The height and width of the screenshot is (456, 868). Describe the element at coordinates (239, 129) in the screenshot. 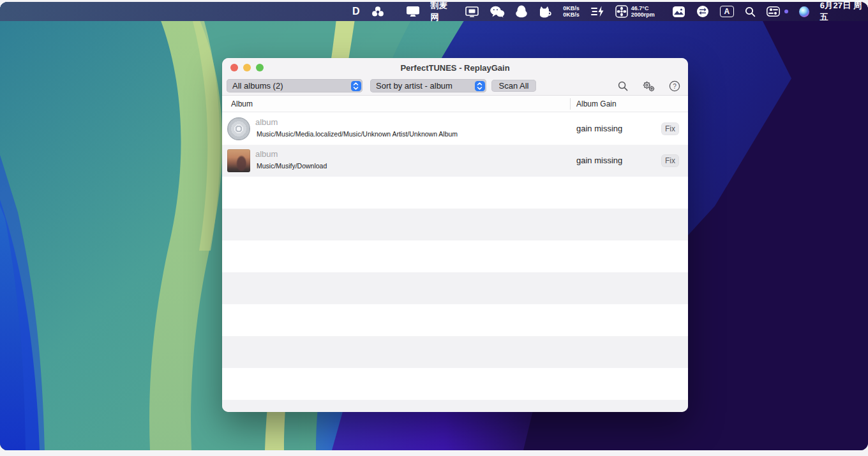

I see `cd-album-art` at that location.